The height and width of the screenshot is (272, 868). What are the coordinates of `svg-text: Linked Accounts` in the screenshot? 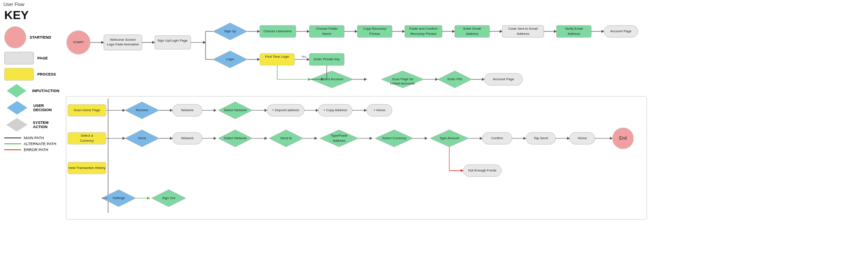 It's located at (403, 83).